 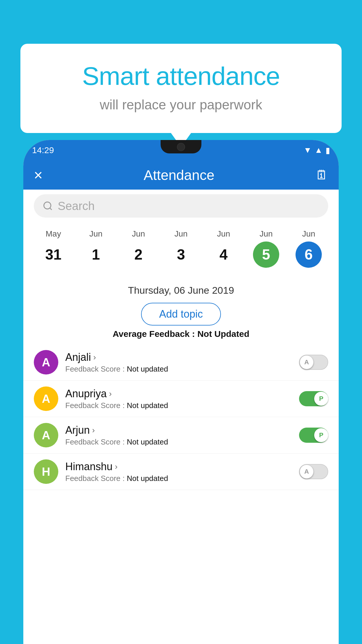 What do you see at coordinates (179, 405) in the screenshot?
I see `feedback-score-1: Feedback Score : Not updated` at bounding box center [179, 405].